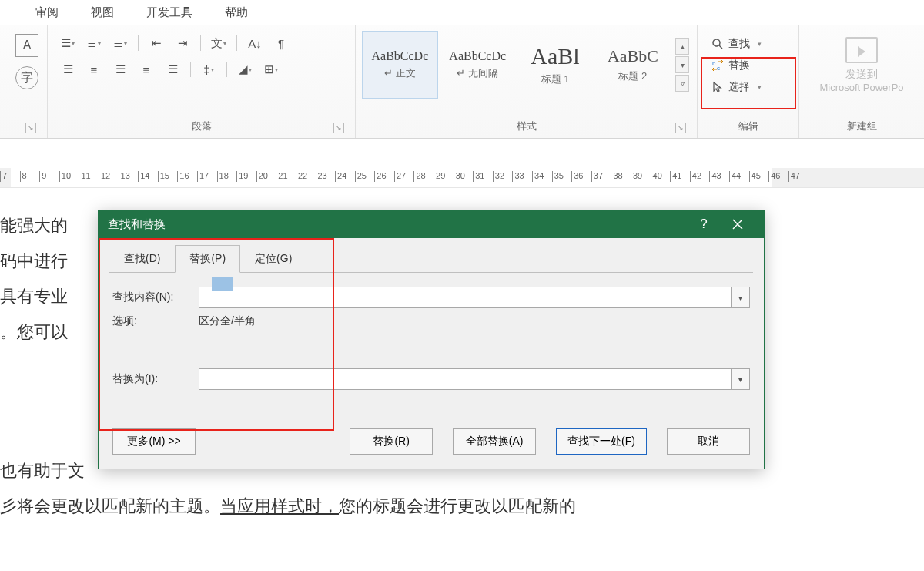  I want to click on tab-review: 审阅, so click(47, 12).